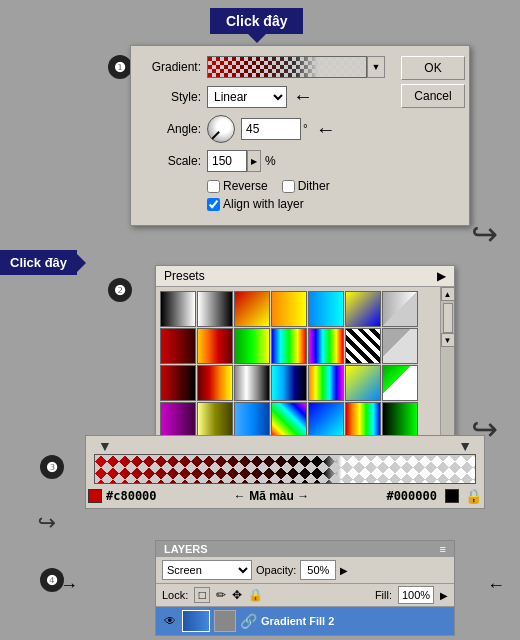 The image size is (520, 640). What do you see at coordinates (448, 318) in the screenshot?
I see `scrollbar-thumb` at bounding box center [448, 318].